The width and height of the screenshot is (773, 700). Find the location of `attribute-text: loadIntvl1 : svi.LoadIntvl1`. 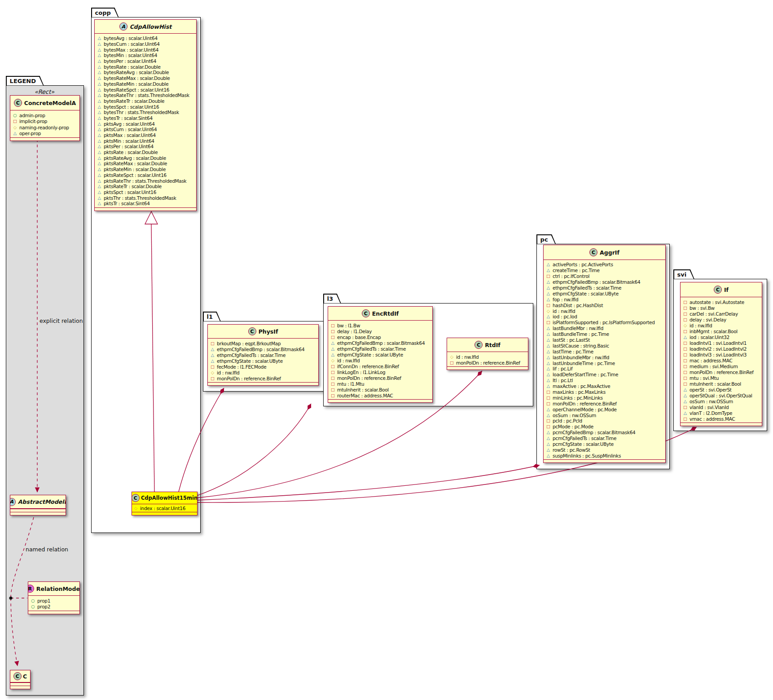

attribute-text: loadIntvl1 : svi.LoadIntvl1 is located at coordinates (718, 343).